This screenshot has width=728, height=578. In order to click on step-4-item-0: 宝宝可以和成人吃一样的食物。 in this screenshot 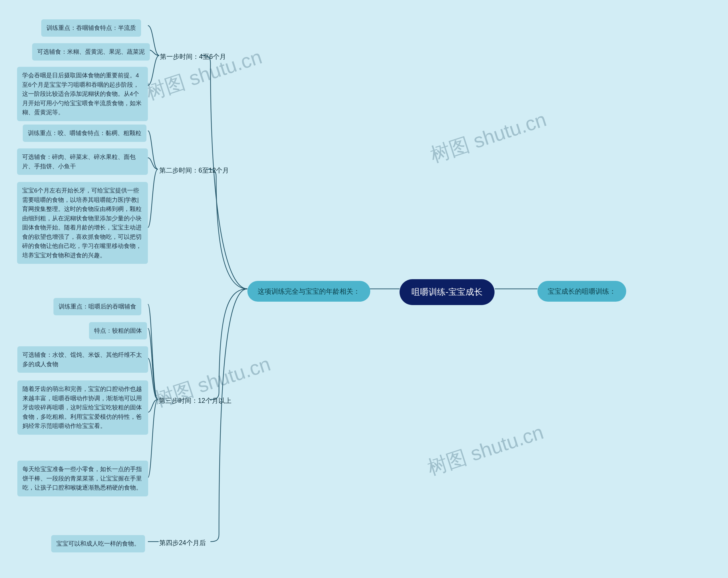, I will do `click(98, 544)`.